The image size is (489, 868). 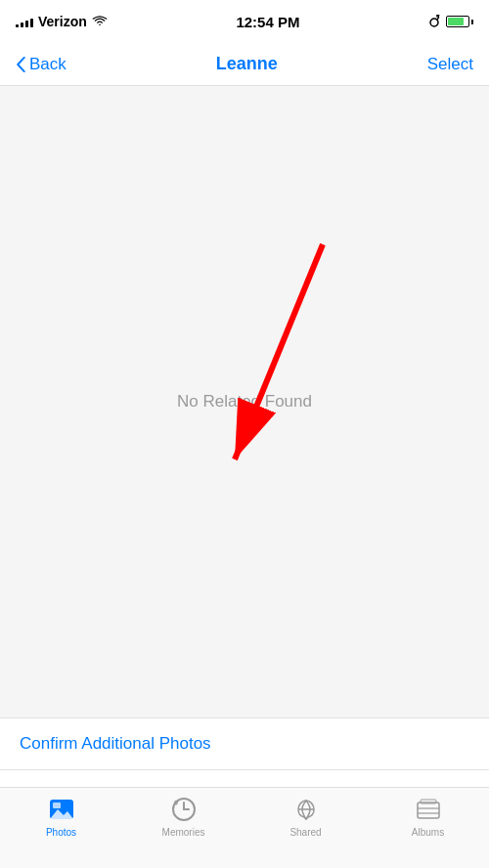 What do you see at coordinates (184, 833) in the screenshot?
I see `tab-memories-label: Memories` at bounding box center [184, 833].